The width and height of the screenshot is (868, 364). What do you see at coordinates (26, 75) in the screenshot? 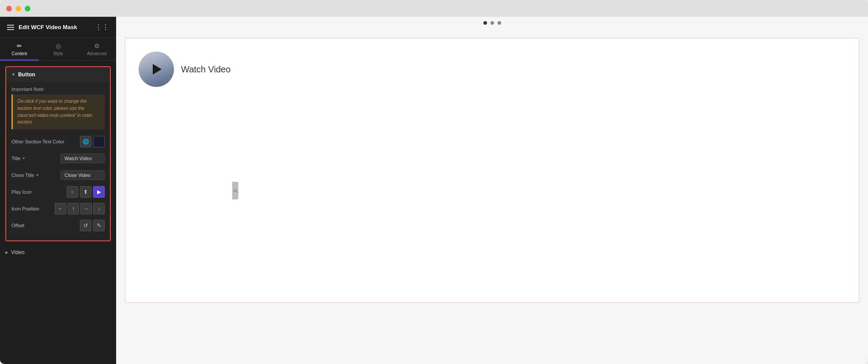
I see `button-section-title: Button` at bounding box center [26, 75].